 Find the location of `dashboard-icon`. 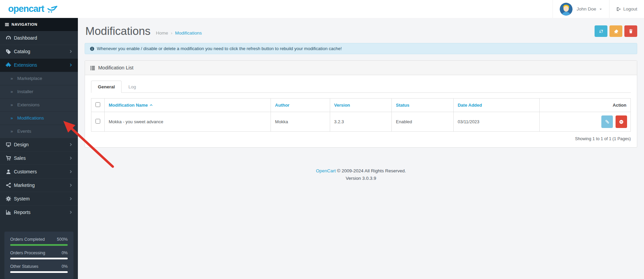

dashboard-icon is located at coordinates (10, 38).